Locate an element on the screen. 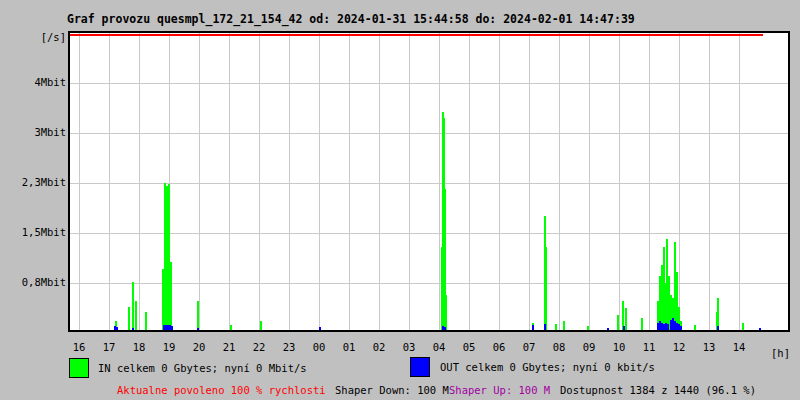 This screenshot has width=800, height=400. x-tick-label: 09 is located at coordinates (589, 347).